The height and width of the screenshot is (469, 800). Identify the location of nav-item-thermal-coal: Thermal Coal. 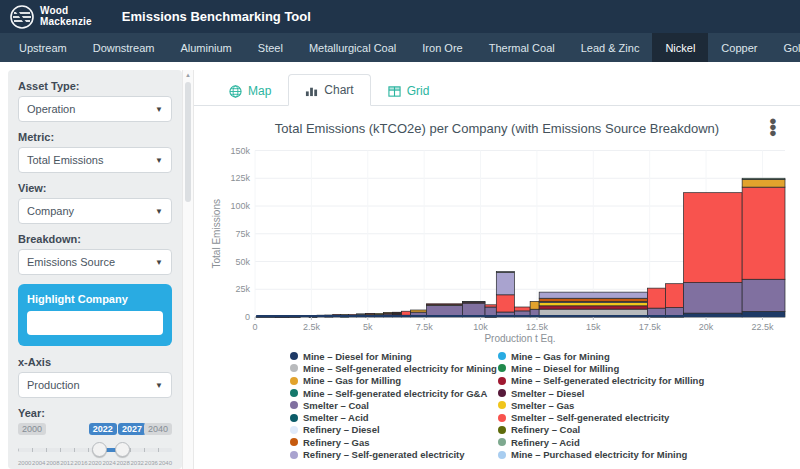
(522, 48).